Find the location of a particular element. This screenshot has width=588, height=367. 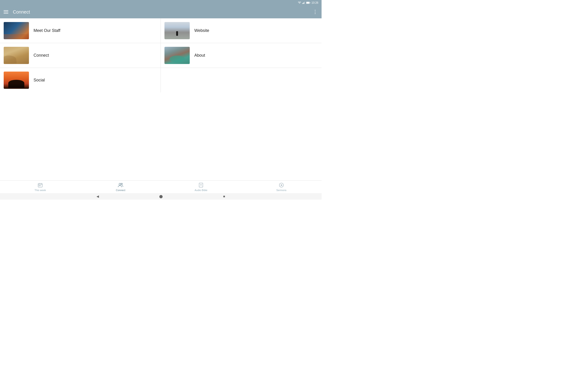

social-label: Social is located at coordinates (39, 80).